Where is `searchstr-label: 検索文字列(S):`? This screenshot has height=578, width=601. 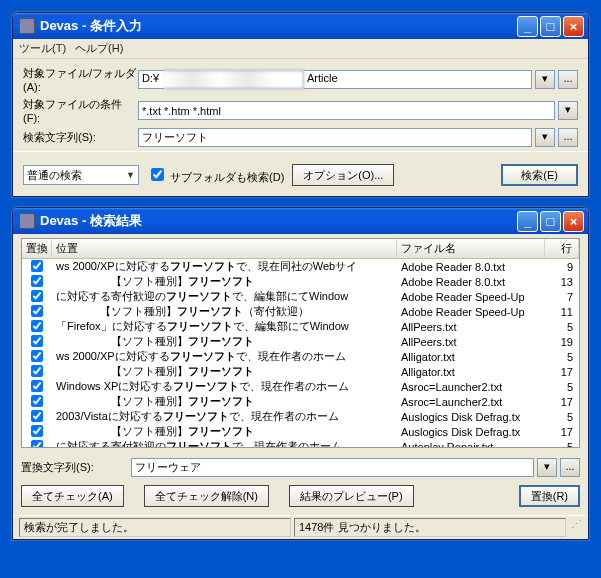 searchstr-label: 検索文字列(S): is located at coordinates (80, 138).